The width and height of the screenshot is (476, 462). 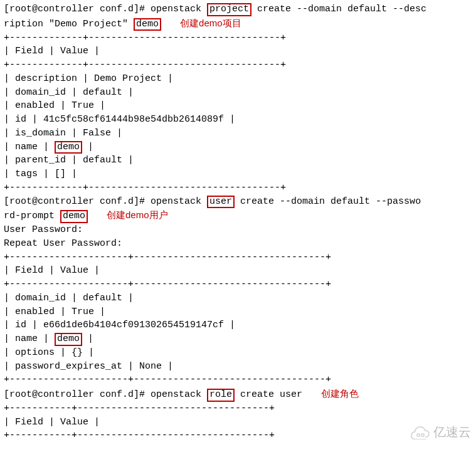 What do you see at coordinates (69, 24) in the screenshot?
I see `cmd1-line2-pre: ription "Demo Project"` at bounding box center [69, 24].